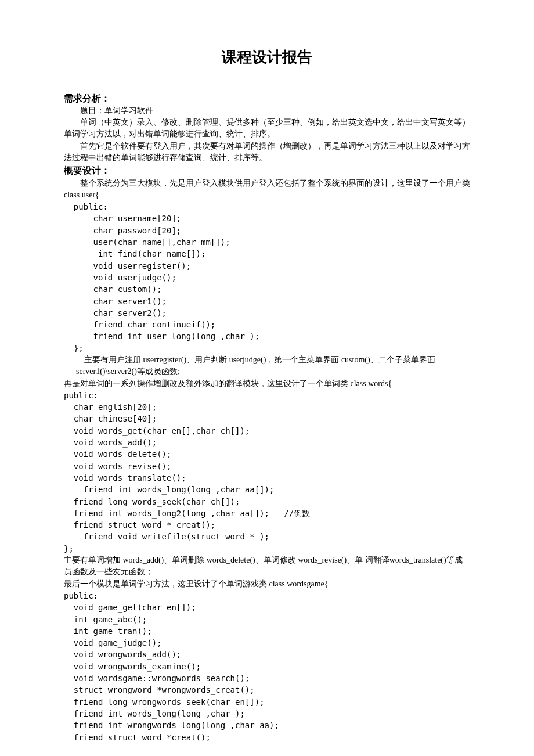  What do you see at coordinates (267, 57) in the screenshot?
I see `document-title: 课程设计报告` at bounding box center [267, 57].